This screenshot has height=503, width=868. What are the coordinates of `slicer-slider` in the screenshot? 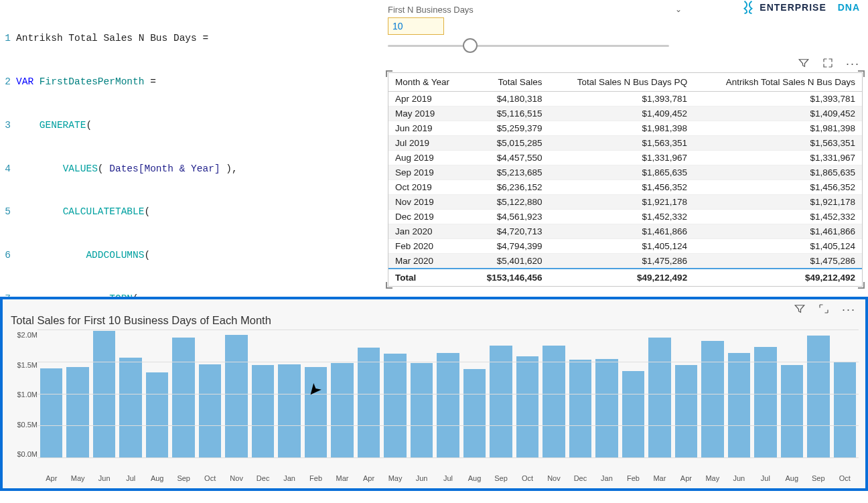 It's located at (528, 46).